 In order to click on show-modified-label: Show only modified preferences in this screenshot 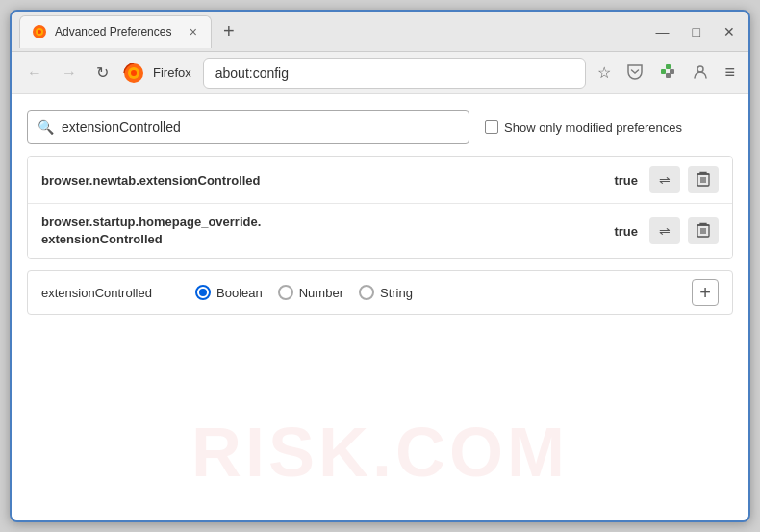, I will do `click(583, 127)`.